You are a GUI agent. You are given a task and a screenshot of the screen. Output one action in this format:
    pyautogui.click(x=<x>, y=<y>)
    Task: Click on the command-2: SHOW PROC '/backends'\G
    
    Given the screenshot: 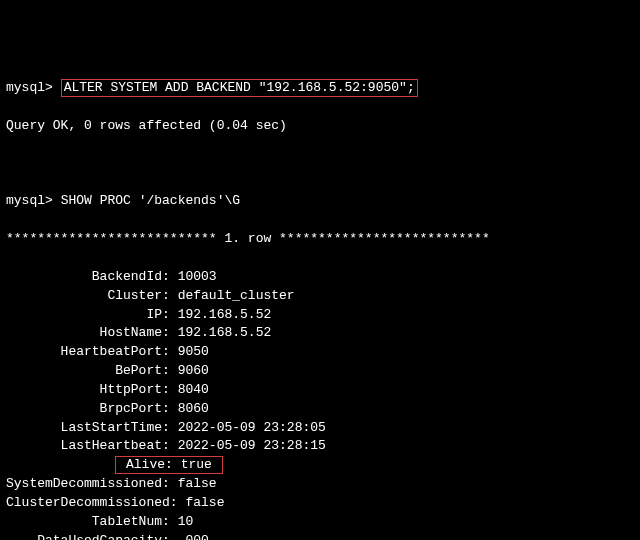 What is the action you would take?
    pyautogui.click(x=150, y=200)
    